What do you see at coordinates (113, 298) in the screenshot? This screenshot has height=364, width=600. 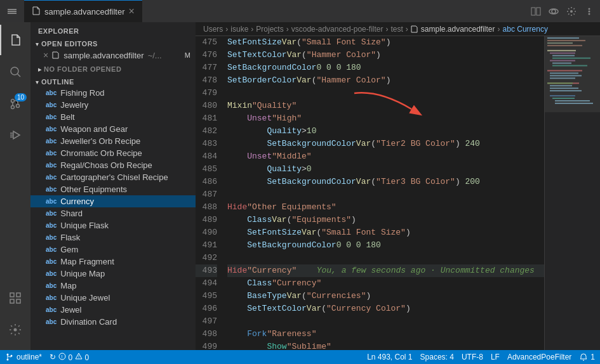 I see `outline-item: abc Unique Jewel` at bounding box center [113, 298].